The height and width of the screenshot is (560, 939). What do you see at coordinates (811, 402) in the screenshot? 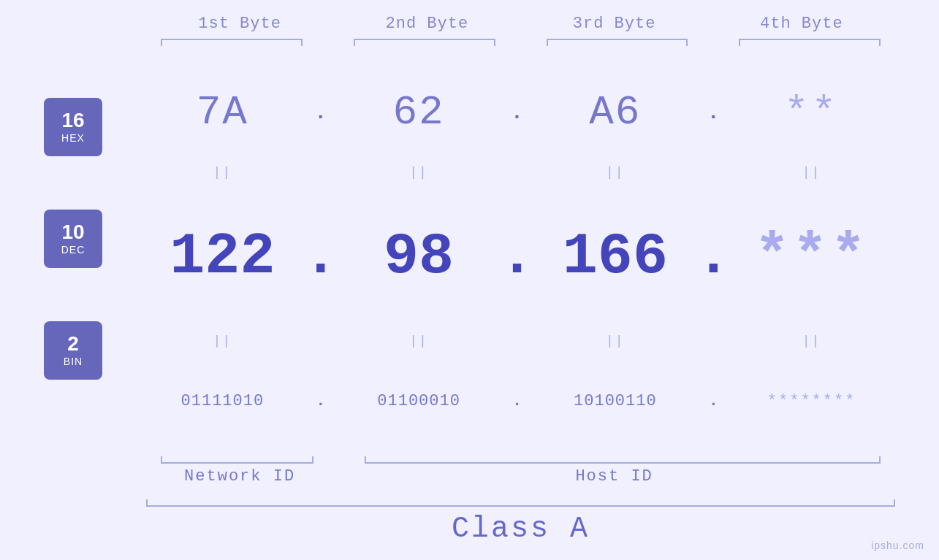
I see `bin-cell-4: ********` at bounding box center [811, 402].